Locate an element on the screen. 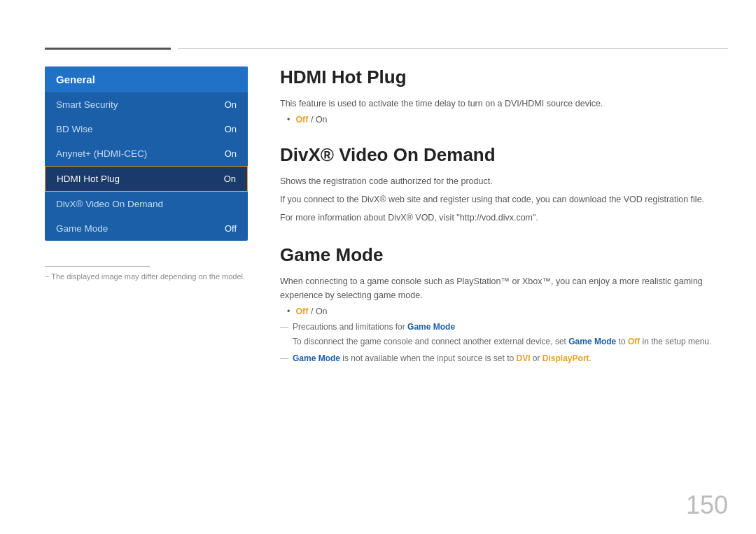  sidebar-item-smart-security: Smart Security On is located at coordinates (146, 105).